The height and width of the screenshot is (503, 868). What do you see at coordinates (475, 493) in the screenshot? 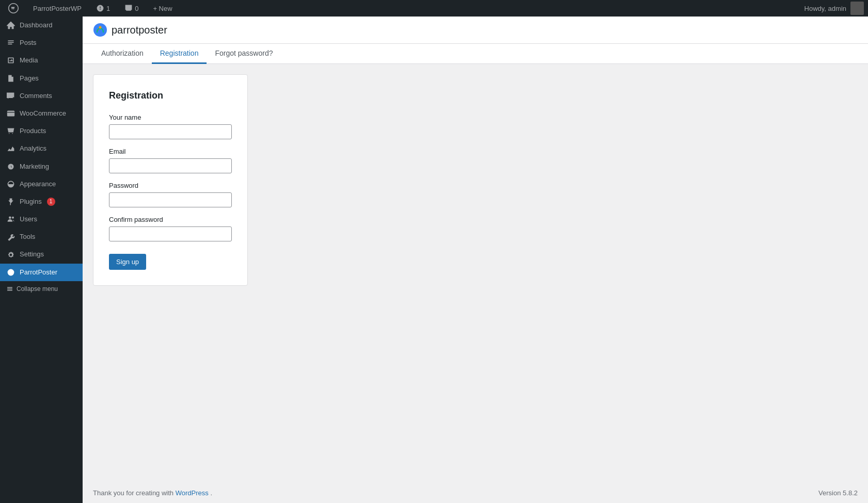
I see `footer: Thank you for creating with WordPress . …` at bounding box center [475, 493].